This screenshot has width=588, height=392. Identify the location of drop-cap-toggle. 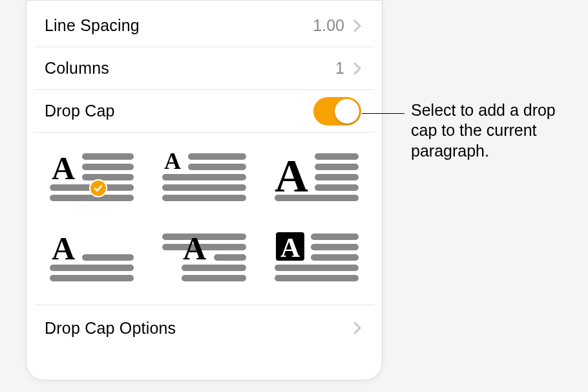
(337, 111).